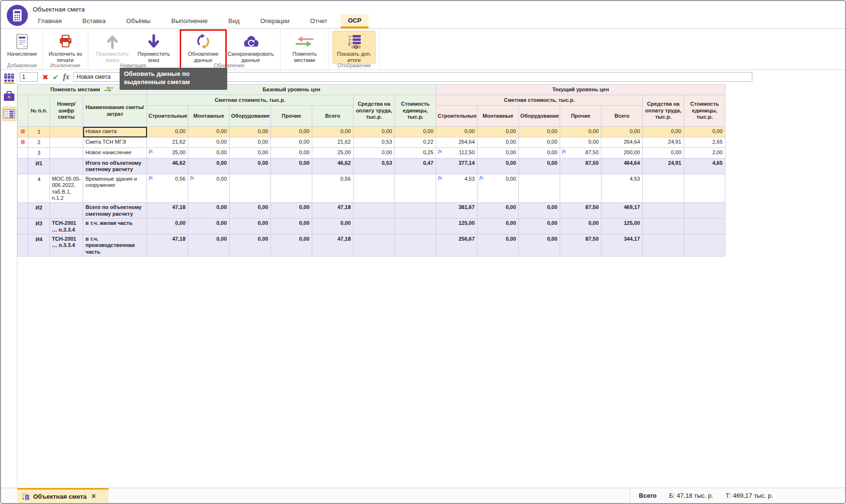 The image size is (846, 504). What do you see at coordinates (39, 246) in the screenshot?
I see `row-number-cell: И4` at bounding box center [39, 246].